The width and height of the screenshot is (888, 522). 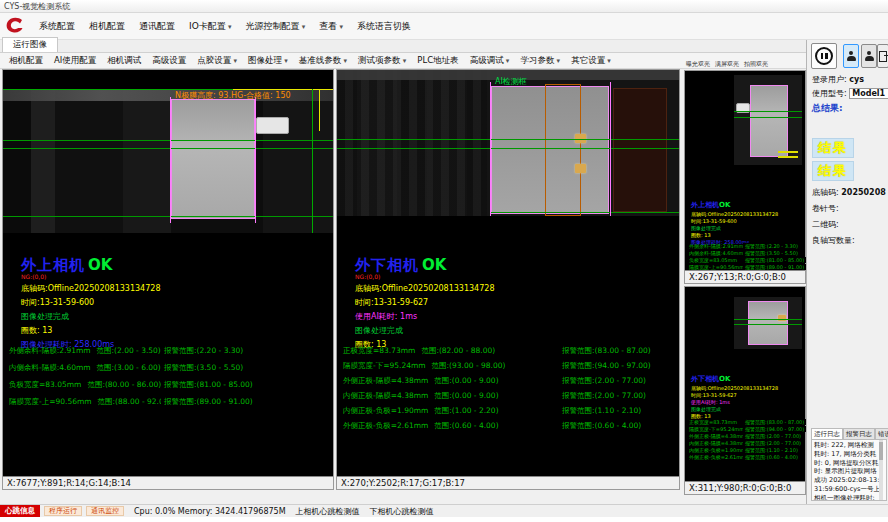 What do you see at coordinates (768, 120) in the screenshot?
I see `preview-image-upper` at bounding box center [768, 120].